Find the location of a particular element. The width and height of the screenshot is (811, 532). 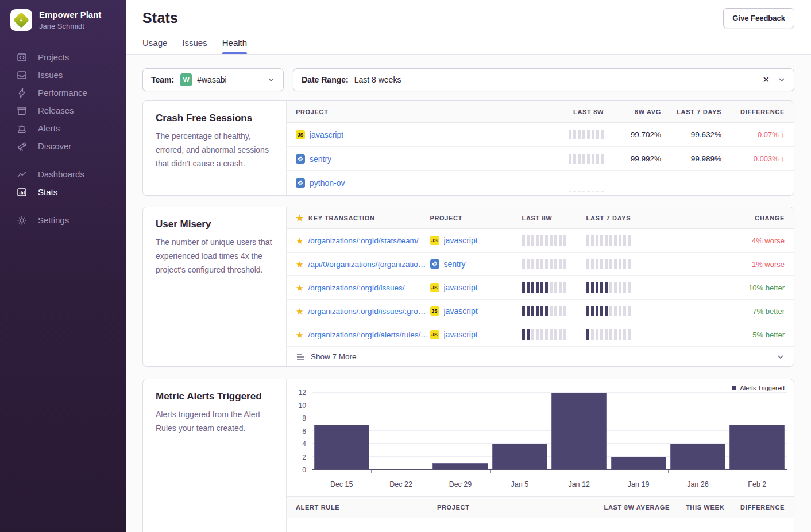

avg-8w-value: – is located at coordinates (632, 184).